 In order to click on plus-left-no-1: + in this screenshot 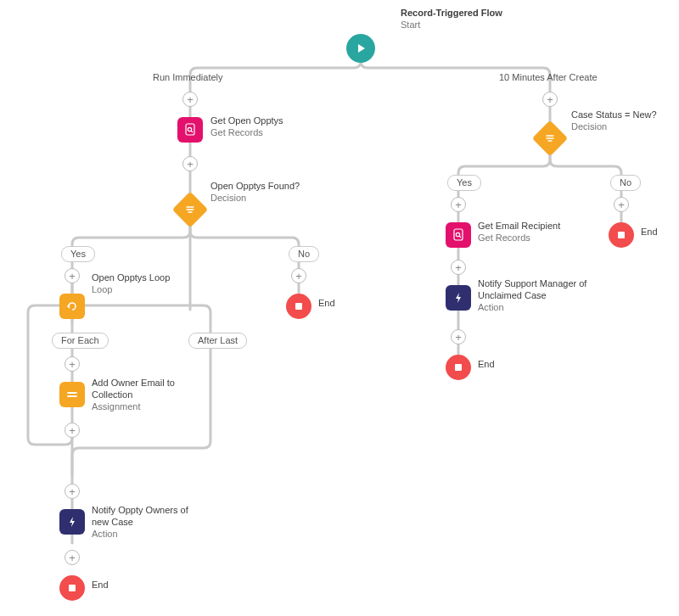, I will do `click(299, 276)`.